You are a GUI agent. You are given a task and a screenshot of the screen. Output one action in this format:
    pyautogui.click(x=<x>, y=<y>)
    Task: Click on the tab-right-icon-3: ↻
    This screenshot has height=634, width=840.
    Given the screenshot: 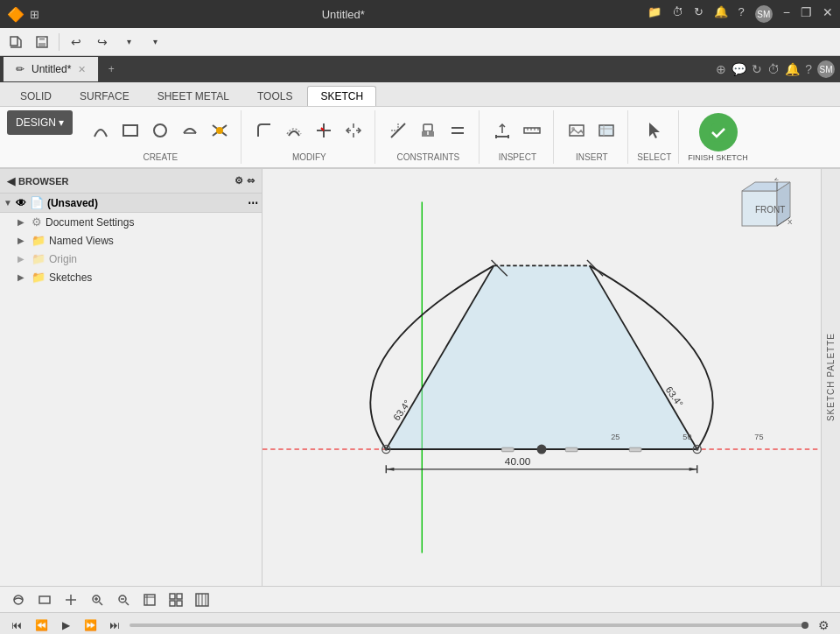 What is the action you would take?
    pyautogui.click(x=757, y=69)
    